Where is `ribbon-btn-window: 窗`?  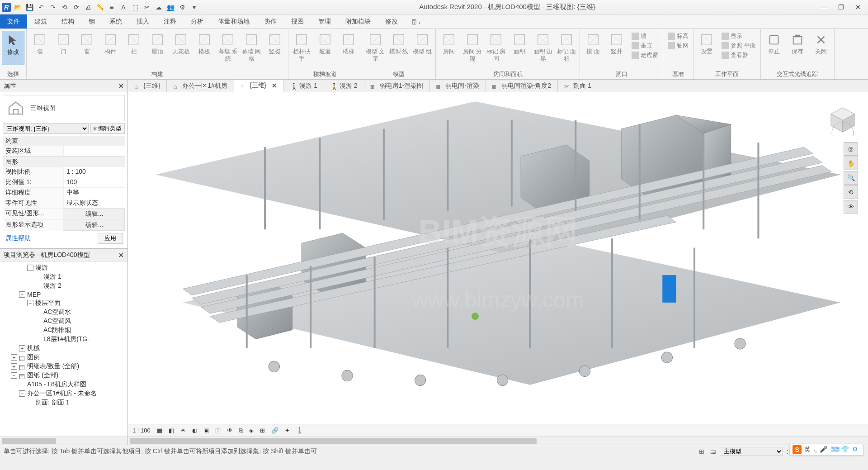
ribbon-btn-window: 窗 is located at coordinates (87, 47).